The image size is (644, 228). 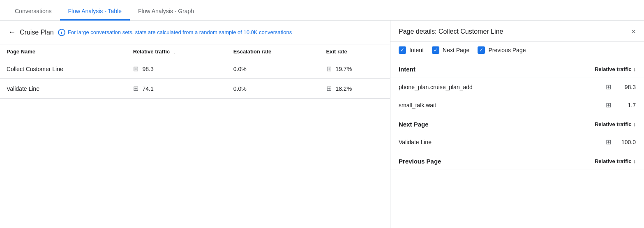 I want to click on prev-page-relative-traffic-label: Relative traffic ↓, so click(x=615, y=161).